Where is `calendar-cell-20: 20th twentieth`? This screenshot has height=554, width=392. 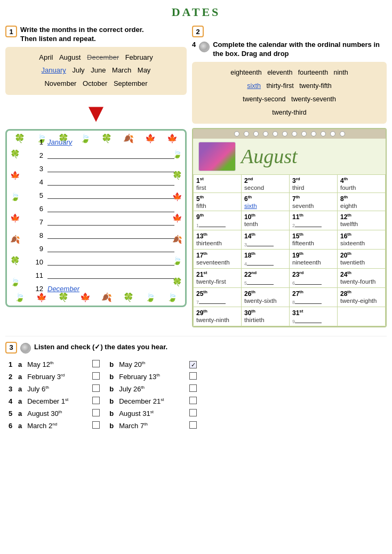 calendar-cell-20: 20th twentieth is located at coordinates (362, 259).